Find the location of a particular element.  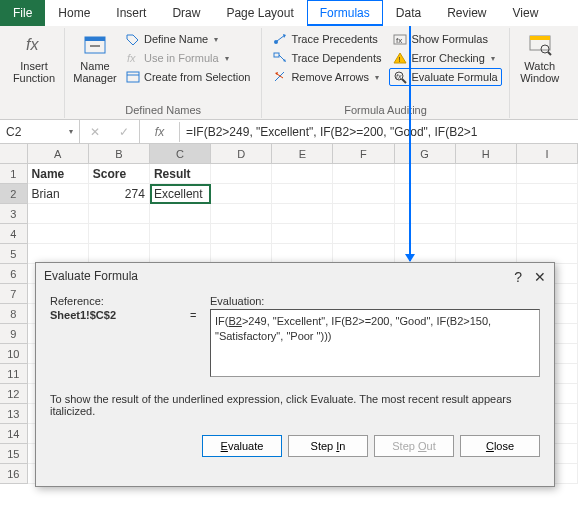

row-header: 2 is located at coordinates (14, 194).